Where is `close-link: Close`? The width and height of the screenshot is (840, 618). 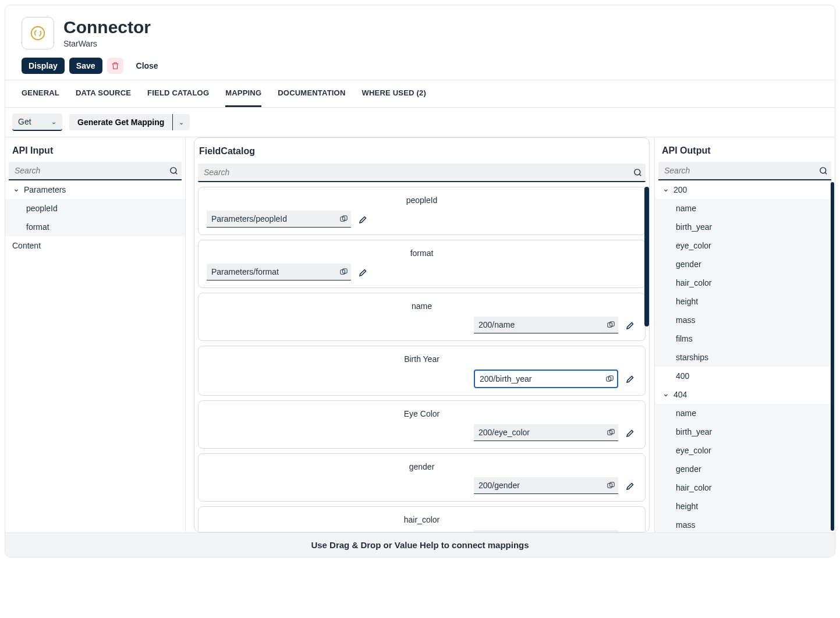
close-link: Close is located at coordinates (147, 66).